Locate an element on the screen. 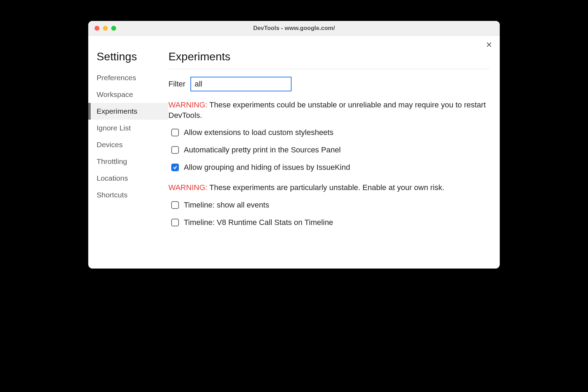 Image resolution: width=588 pixels, height=392 pixels. check-icon is located at coordinates (175, 167).